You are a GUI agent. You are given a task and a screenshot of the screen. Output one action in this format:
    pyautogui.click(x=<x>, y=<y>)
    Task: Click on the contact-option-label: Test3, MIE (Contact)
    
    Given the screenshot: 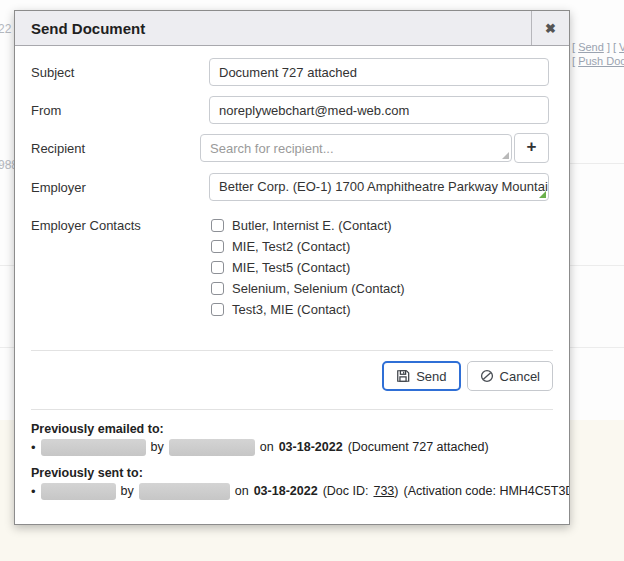 What is the action you would take?
    pyautogui.click(x=291, y=310)
    